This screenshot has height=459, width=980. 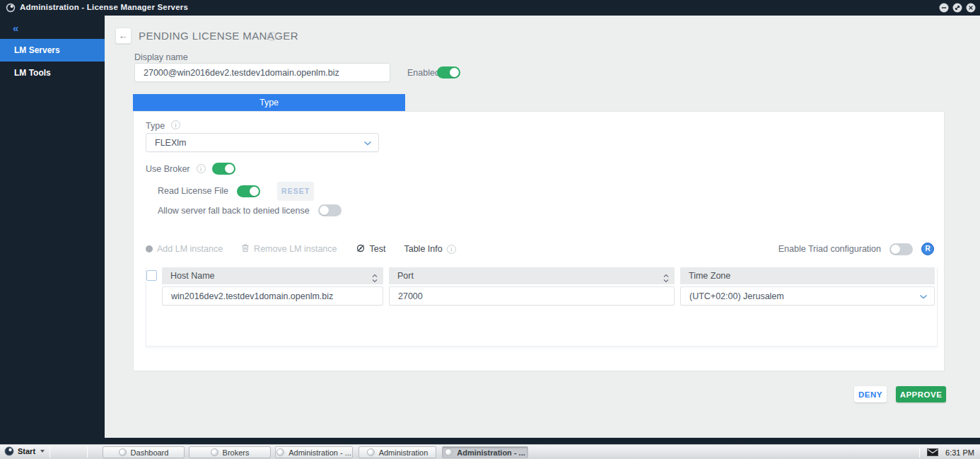 I want to click on window-title: Administration - License Manager Servers, so click(x=104, y=7).